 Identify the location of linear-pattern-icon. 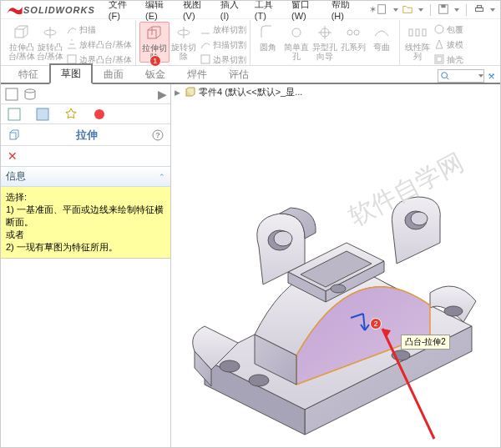
(418, 33).